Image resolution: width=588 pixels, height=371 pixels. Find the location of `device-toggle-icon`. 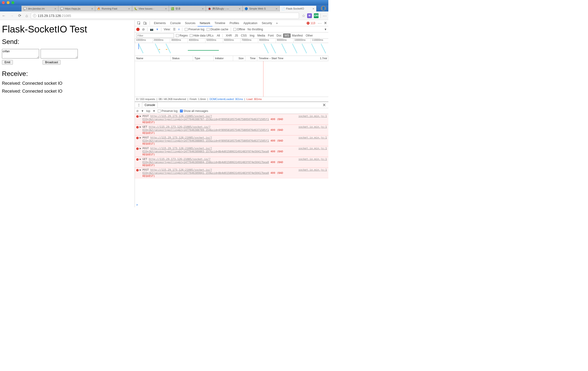

device-toggle-icon is located at coordinates (145, 23).